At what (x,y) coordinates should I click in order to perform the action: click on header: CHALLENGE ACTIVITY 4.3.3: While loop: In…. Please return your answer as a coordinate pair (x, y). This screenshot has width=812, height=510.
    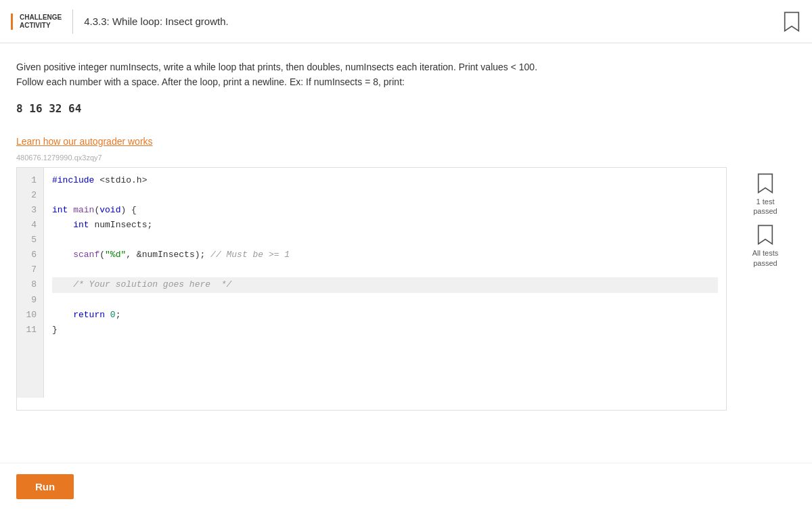
    Looking at the image, I should click on (406, 22).